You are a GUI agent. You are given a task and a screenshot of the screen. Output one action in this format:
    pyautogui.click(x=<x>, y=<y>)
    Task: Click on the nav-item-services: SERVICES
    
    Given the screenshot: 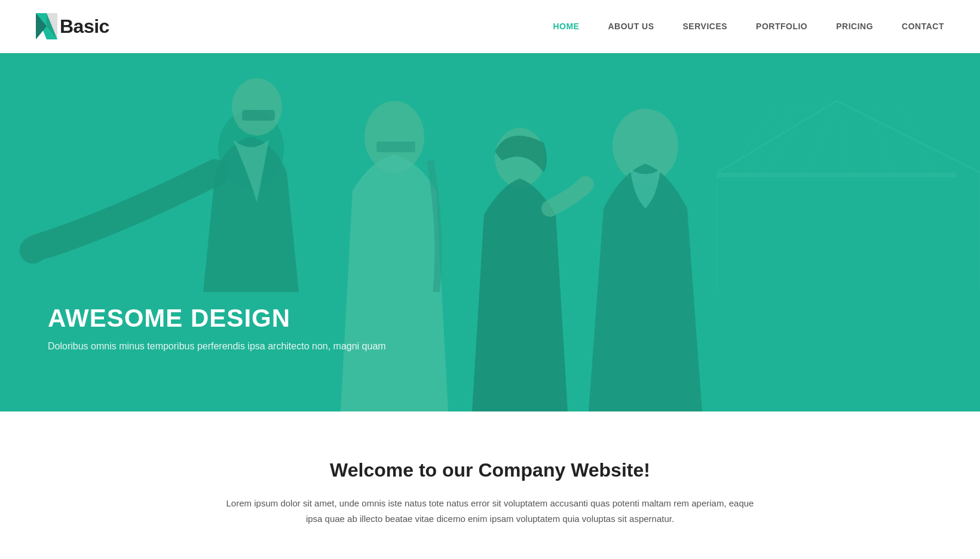 What is the action you would take?
    pyautogui.click(x=705, y=26)
    